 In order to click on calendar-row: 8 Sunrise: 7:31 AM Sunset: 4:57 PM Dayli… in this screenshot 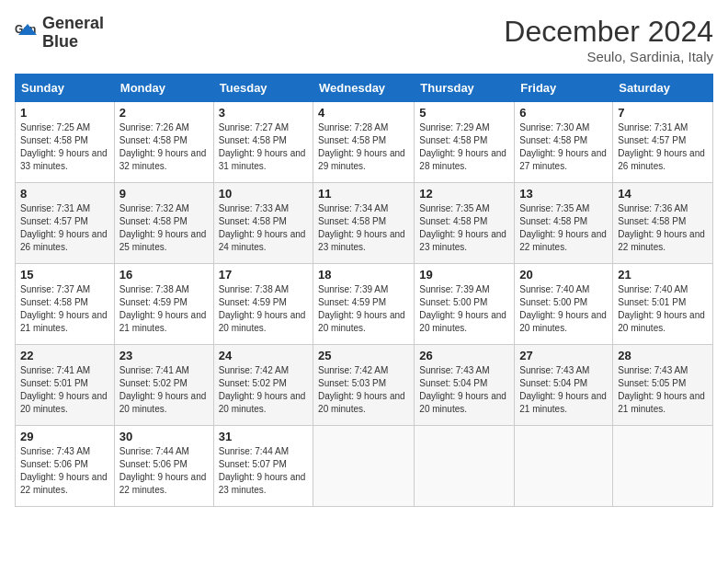, I will do `click(364, 224)`.